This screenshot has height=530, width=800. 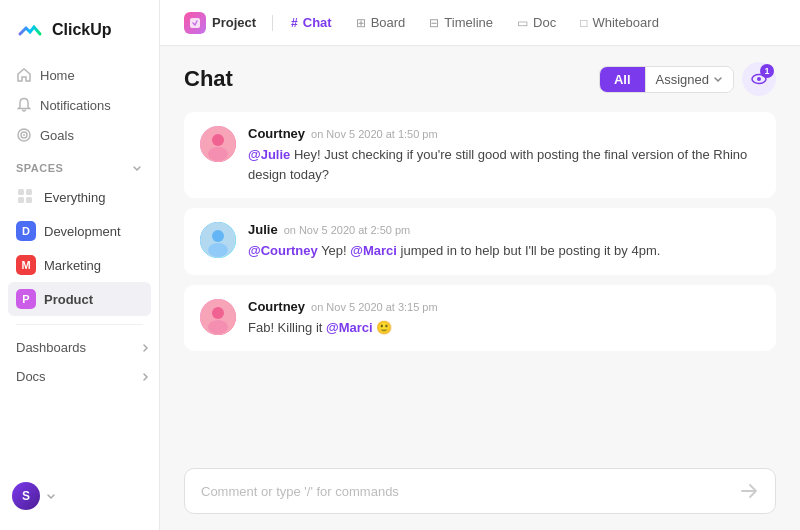 I want to click on message-meta: Julie on Nov 5 2020 at 2:50 pm, so click(x=504, y=230).